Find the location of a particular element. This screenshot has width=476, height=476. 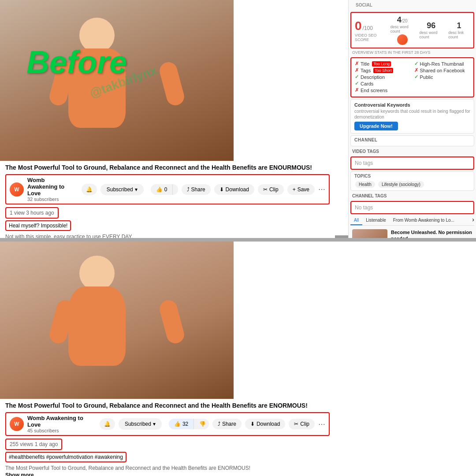

top-tabs: All Listenable From Womb Awakening to Lo… is located at coordinates (413, 221).